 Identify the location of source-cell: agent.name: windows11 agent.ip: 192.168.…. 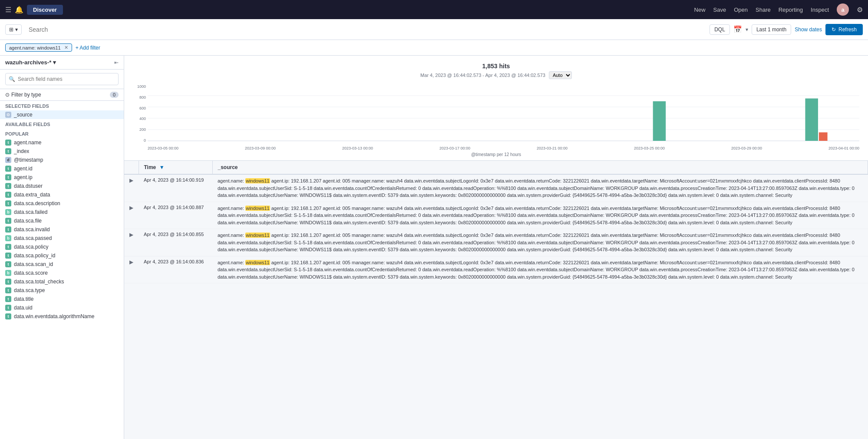
(540, 188).